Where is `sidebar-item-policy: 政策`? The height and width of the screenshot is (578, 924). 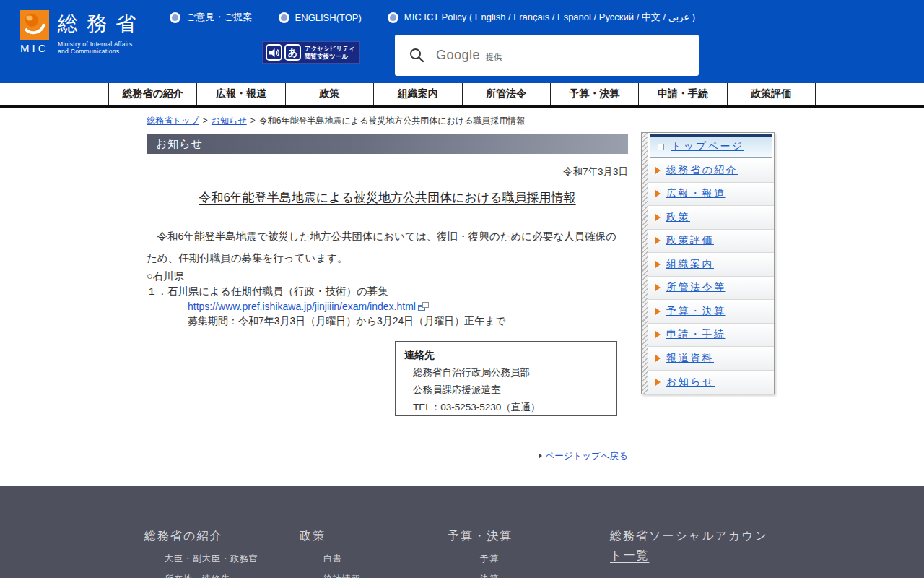
sidebar-item-policy: 政策 is located at coordinates (711, 218).